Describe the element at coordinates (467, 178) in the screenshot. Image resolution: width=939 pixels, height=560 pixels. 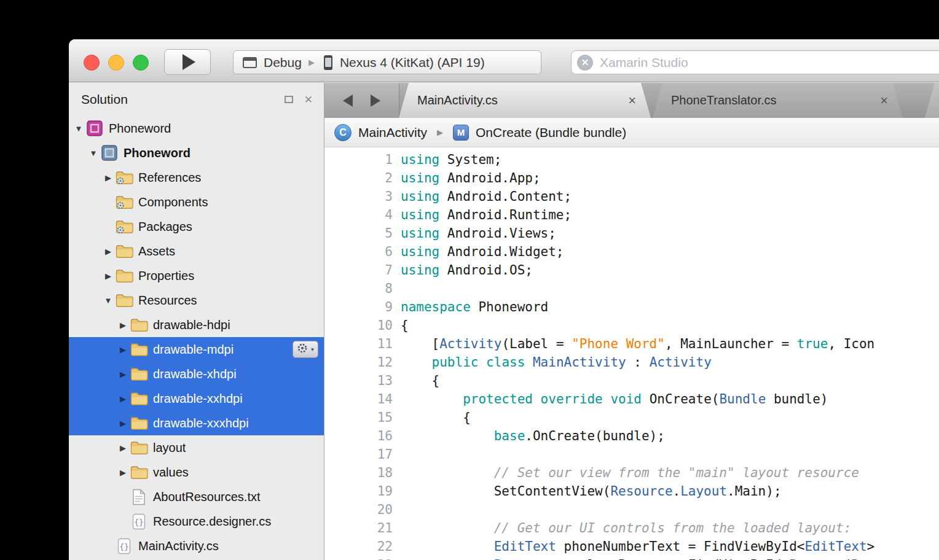
I see `code-text: using Android.App;` at that location.